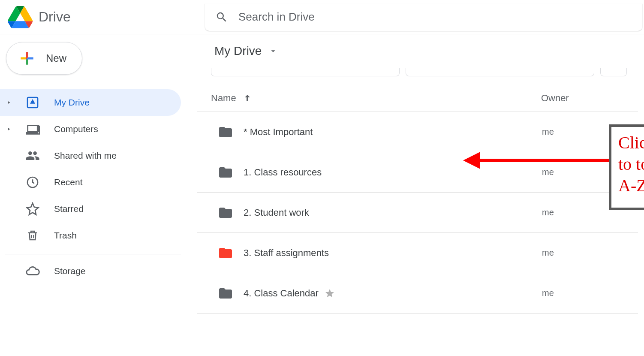  Describe the element at coordinates (224, 98) in the screenshot. I see `col-name-label: Name` at that location.